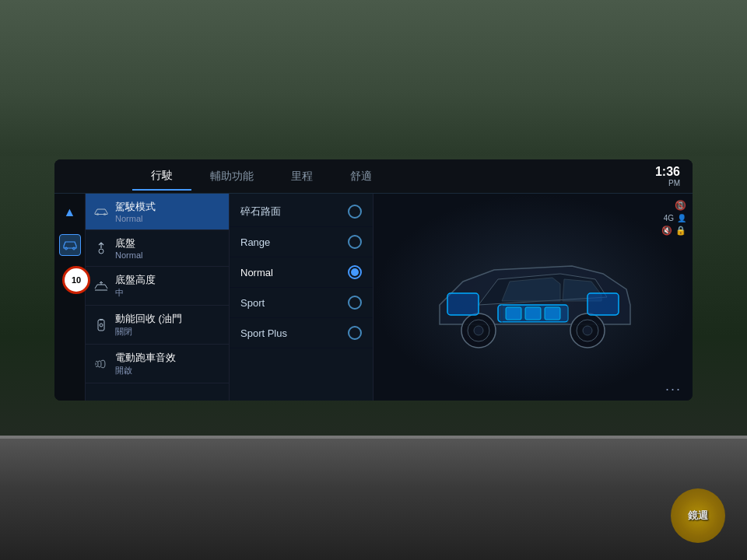 The width and height of the screenshot is (747, 560). I want to click on time-ampm: PM, so click(668, 184).